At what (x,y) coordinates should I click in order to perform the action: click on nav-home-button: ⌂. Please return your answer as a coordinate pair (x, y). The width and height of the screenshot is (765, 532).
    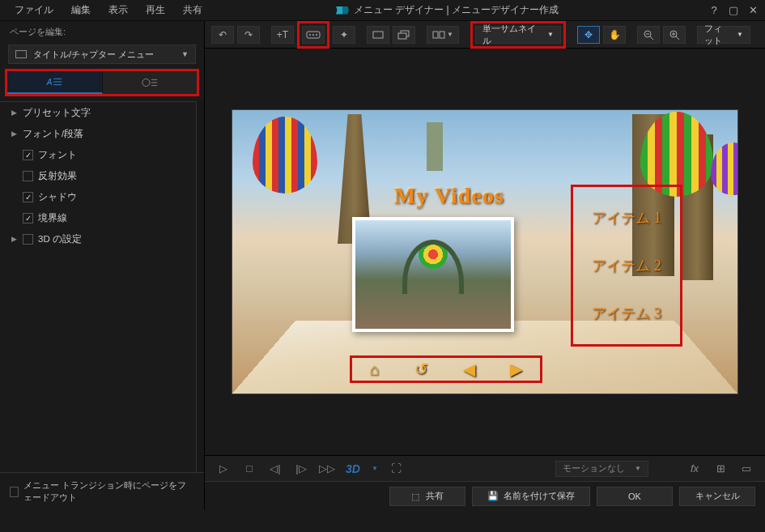
    Looking at the image, I should click on (375, 369).